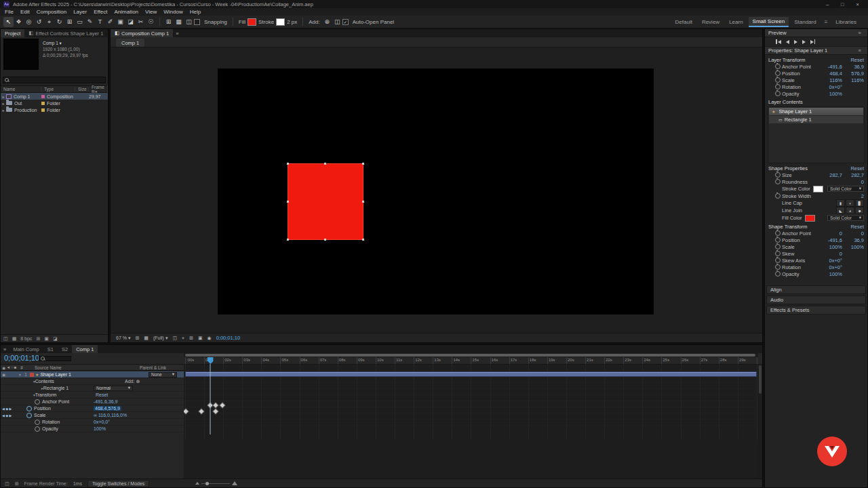  I want to click on menu-item: Effect, so click(100, 12).